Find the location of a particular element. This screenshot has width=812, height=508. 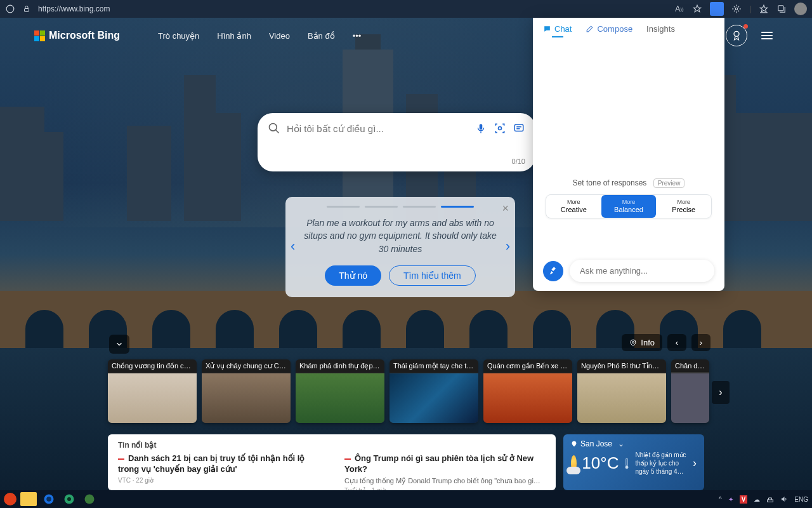

close-icon: × is located at coordinates (505, 208).